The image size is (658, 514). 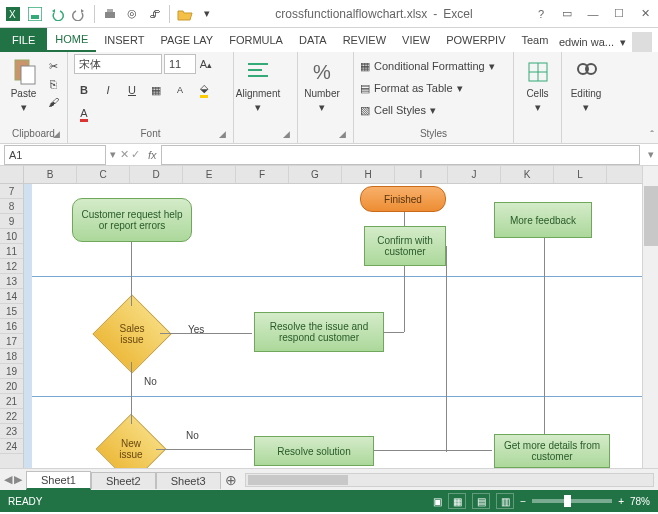 What do you see at coordinates (313, 40) in the screenshot?
I see `tab-data: DATA` at bounding box center [313, 40].